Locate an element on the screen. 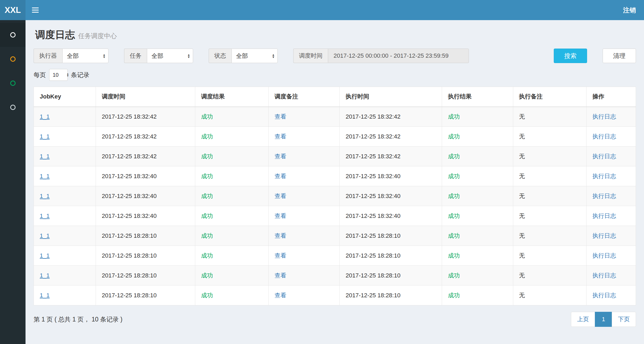 The width and height of the screenshot is (644, 344). pagination: 上页 1 下页 is located at coordinates (603, 319).